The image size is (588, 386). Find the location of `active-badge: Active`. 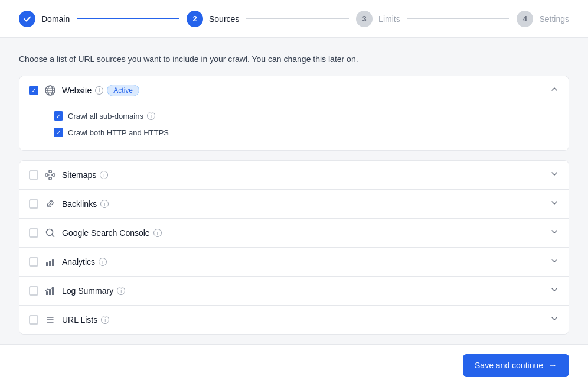

active-badge: Active is located at coordinates (123, 90).